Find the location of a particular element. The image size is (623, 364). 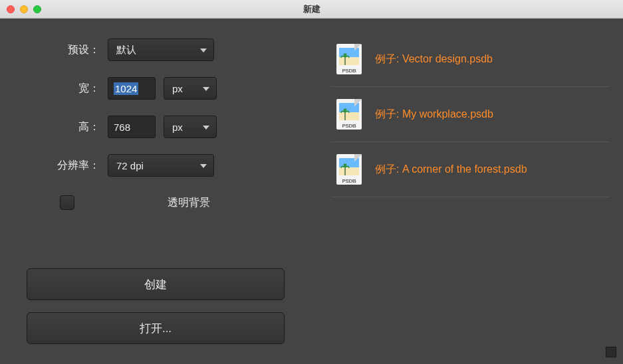

width-input: 1024 is located at coordinates (132, 88).